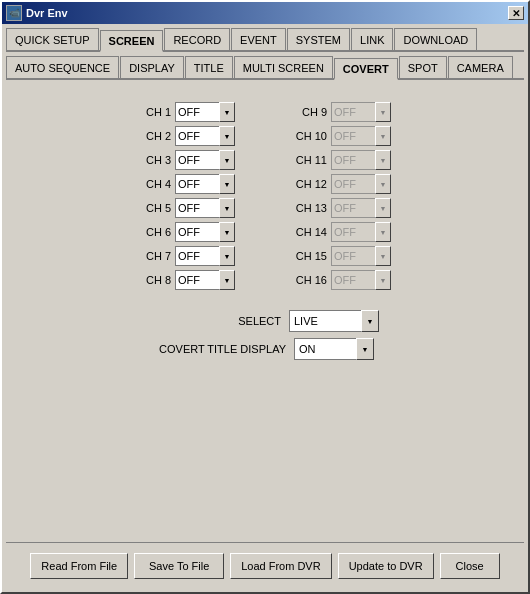 The height and width of the screenshot is (594, 530). I want to click on ch8-select: OFFON, so click(205, 280).